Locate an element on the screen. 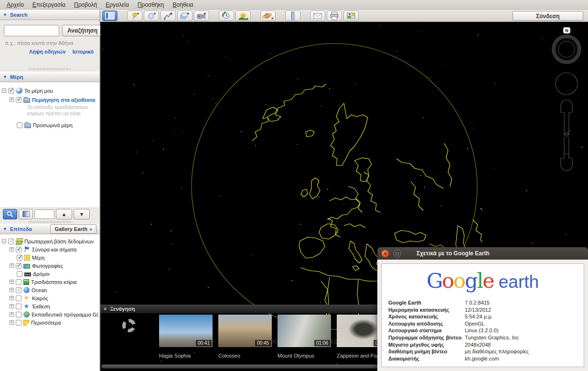 The image size is (588, 371). add-polygon-button is located at coordinates (151, 16).